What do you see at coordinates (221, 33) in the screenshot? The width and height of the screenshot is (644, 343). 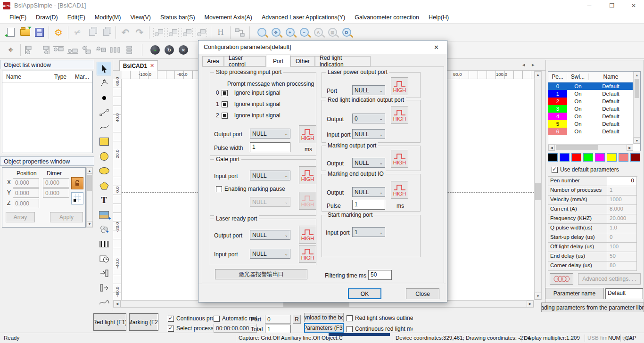 I see `hatch-icon: H` at bounding box center [221, 33].